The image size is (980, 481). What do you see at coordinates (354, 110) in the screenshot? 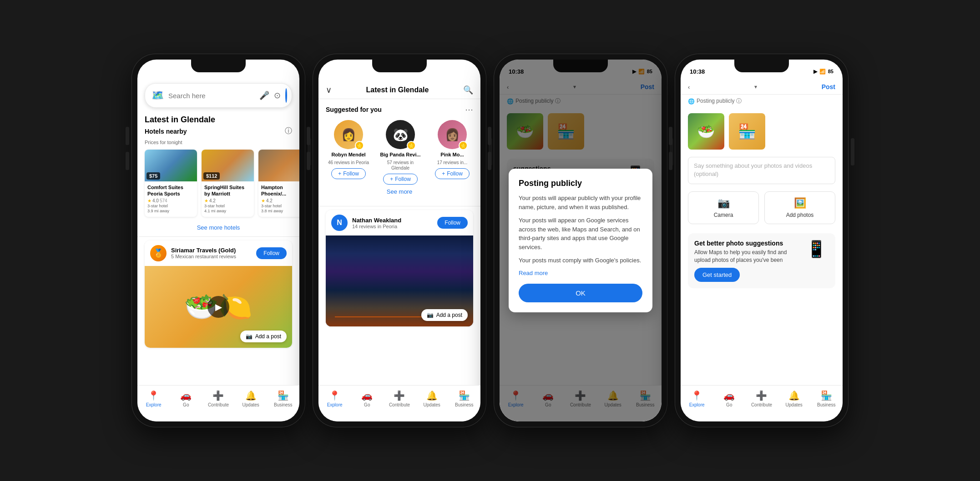
I see `suggested-title: Suggested for you` at bounding box center [354, 110].